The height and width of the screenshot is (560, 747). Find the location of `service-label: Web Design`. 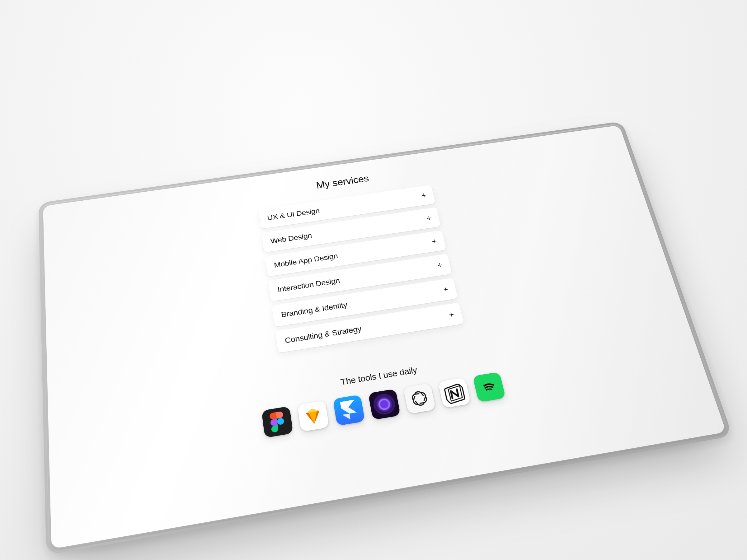

service-label: Web Design is located at coordinates (291, 238).